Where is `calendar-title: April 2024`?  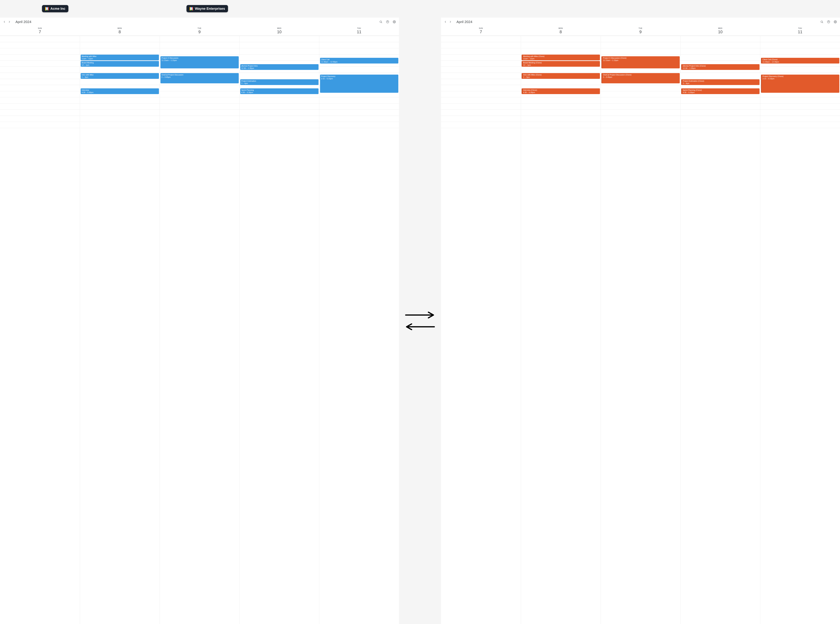
calendar-title: April 2024 is located at coordinates (23, 22).